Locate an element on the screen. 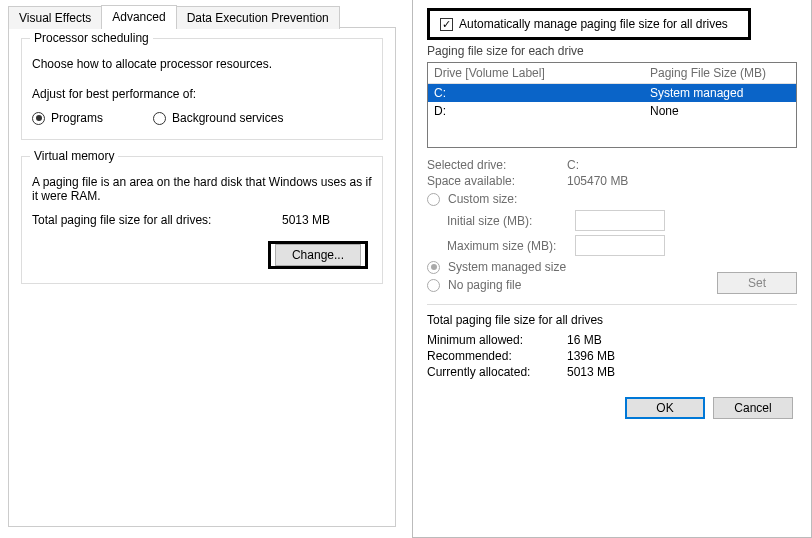 Image resolution: width=812 pixels, height=538 pixels. change-button: Change... is located at coordinates (318, 255).